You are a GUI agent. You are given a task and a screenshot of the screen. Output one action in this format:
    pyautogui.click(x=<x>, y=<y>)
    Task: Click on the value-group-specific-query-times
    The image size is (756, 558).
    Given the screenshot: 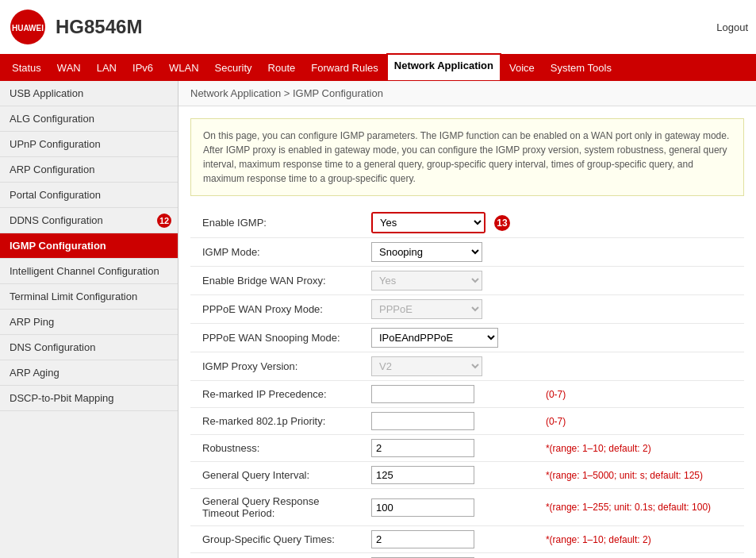 What is the action you would take?
    pyautogui.click(x=452, y=540)
    